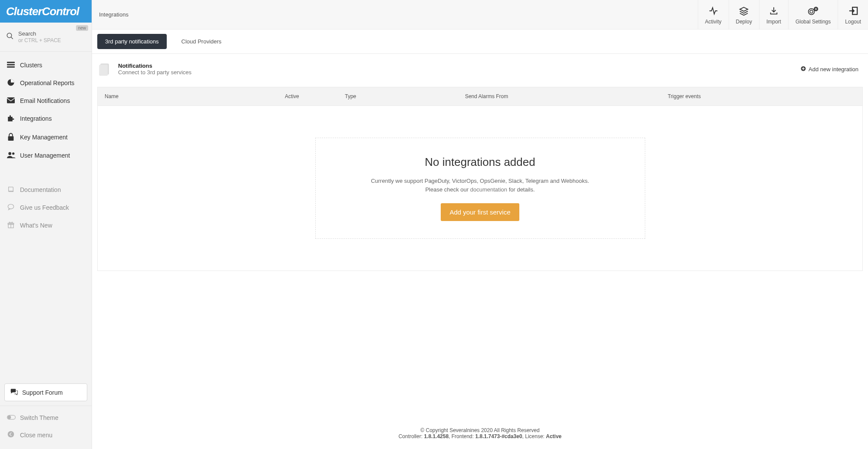  I want to click on empty-state: No integrations added Currently we suppo…, so click(480, 188).